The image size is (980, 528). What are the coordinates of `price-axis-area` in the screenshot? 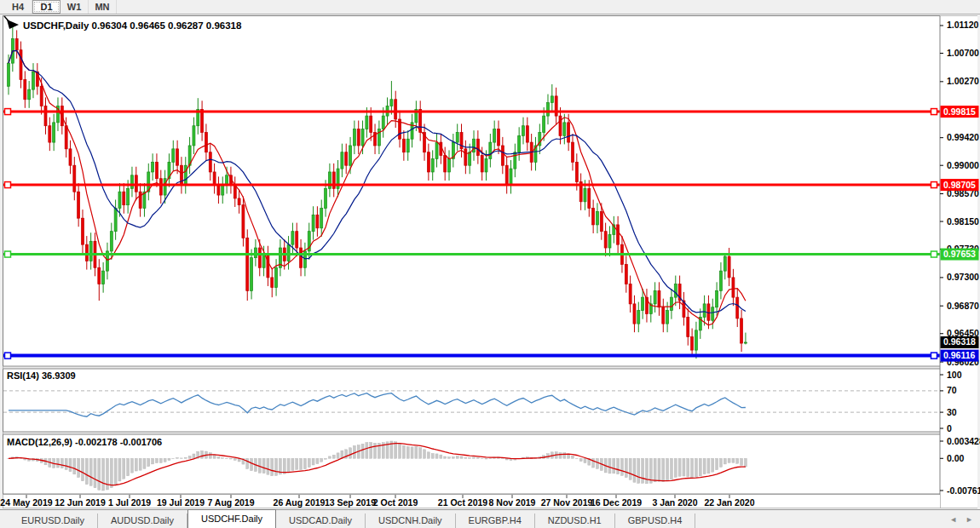 It's located at (959, 262).